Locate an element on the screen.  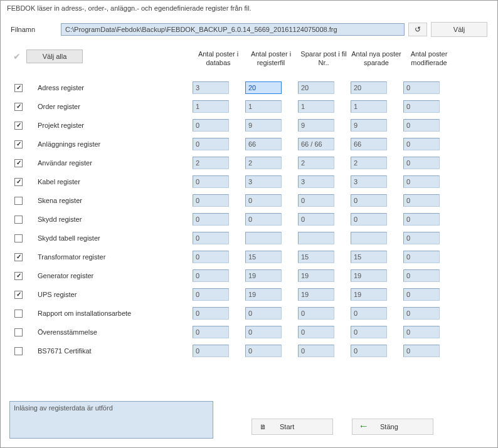
choose-file-button: Välj is located at coordinates (459, 29).